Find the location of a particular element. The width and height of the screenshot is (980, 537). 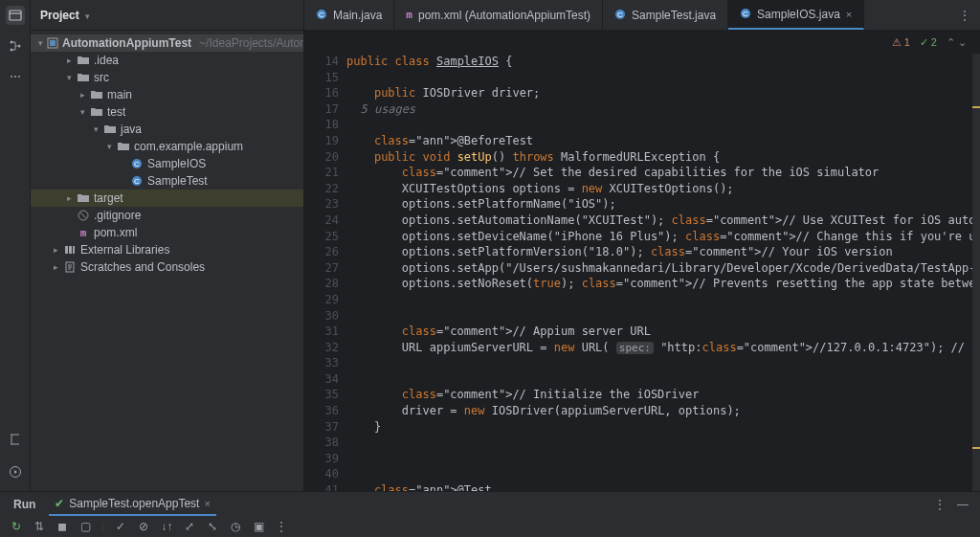

tool-window-bar is located at coordinates (15, 245).